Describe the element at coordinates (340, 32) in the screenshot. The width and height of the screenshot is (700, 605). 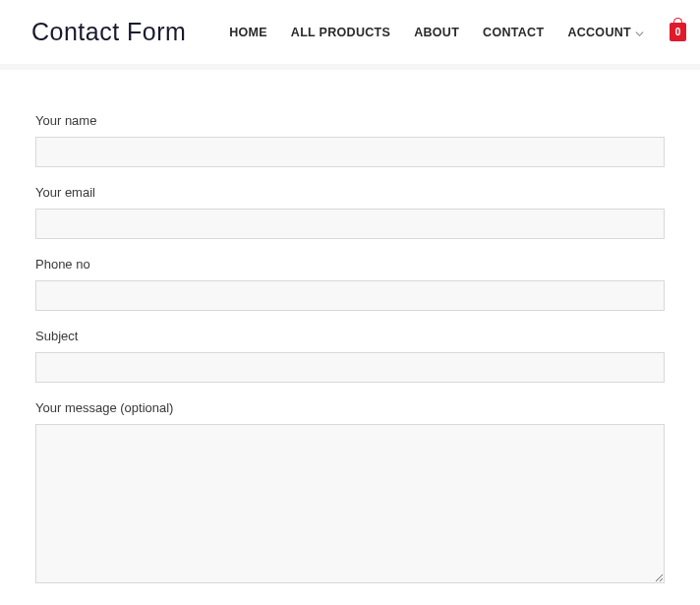
I see `nav-all-products-label: ALL PRODUCTS` at that location.